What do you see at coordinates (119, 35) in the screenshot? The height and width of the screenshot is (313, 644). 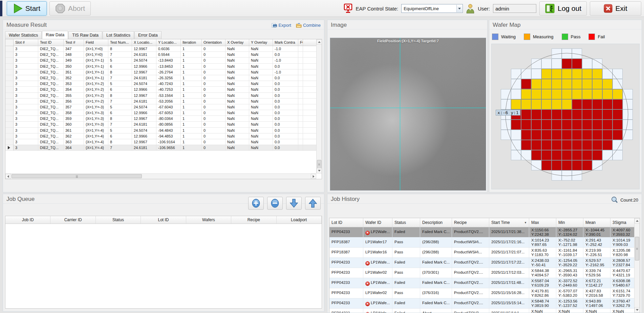 I see `tab-lot-statistics: Lot Statistics` at bounding box center [119, 35].